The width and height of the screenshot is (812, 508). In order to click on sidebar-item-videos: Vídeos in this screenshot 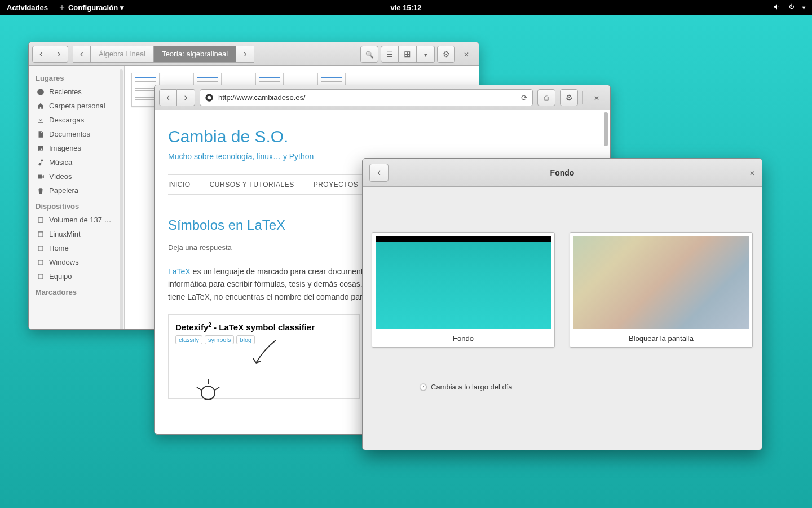, I will do `click(77, 176)`.